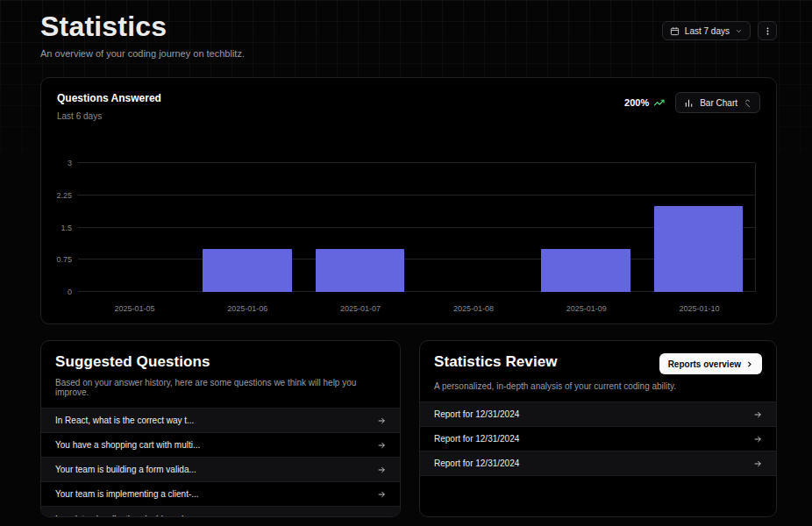 The height and width of the screenshot is (526, 812). Describe the element at coordinates (598, 438) in the screenshot. I see `reports-list: Report for 12/31/2024 Report for 12/31/2…` at that location.